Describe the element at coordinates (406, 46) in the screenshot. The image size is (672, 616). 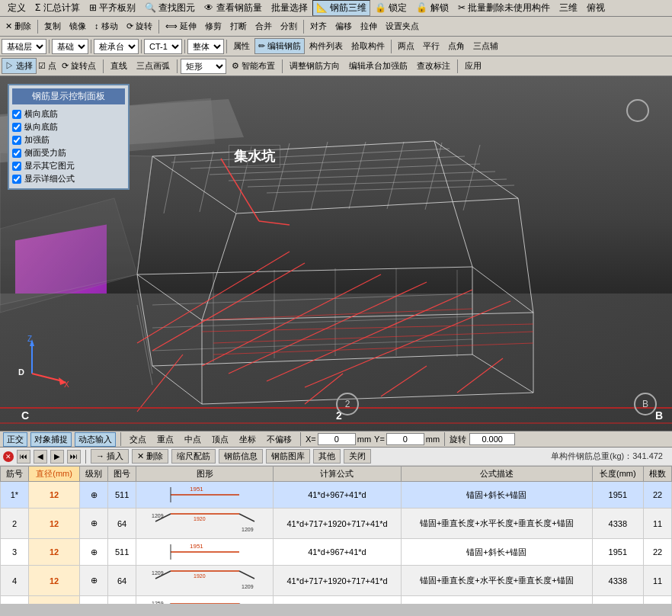
I see `btn-two-point: 两点` at that location.